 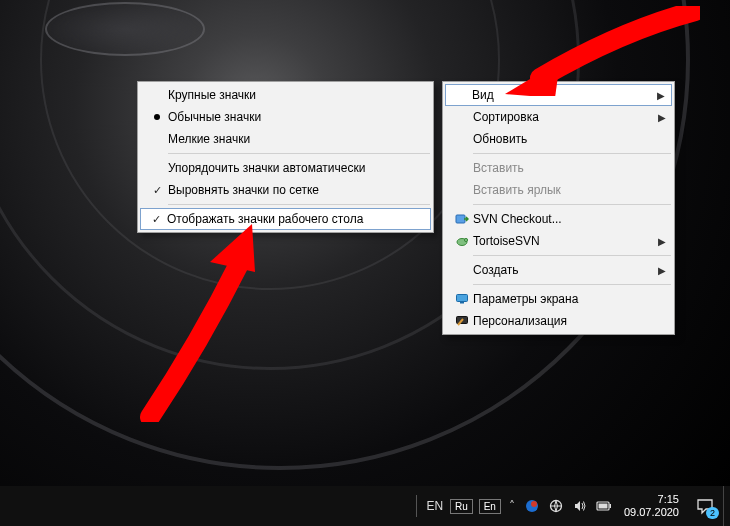 What do you see at coordinates (558, 117) in the screenshot?
I see `menu-item-sort: Сортировка ▶` at bounding box center [558, 117].